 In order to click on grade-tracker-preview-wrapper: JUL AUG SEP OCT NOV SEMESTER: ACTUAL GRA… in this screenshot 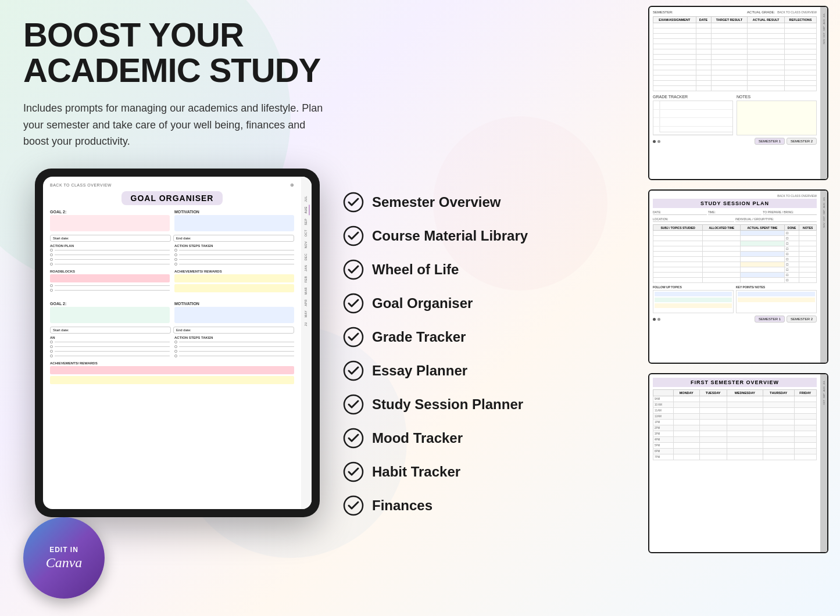, I will do `click(738, 93)`.